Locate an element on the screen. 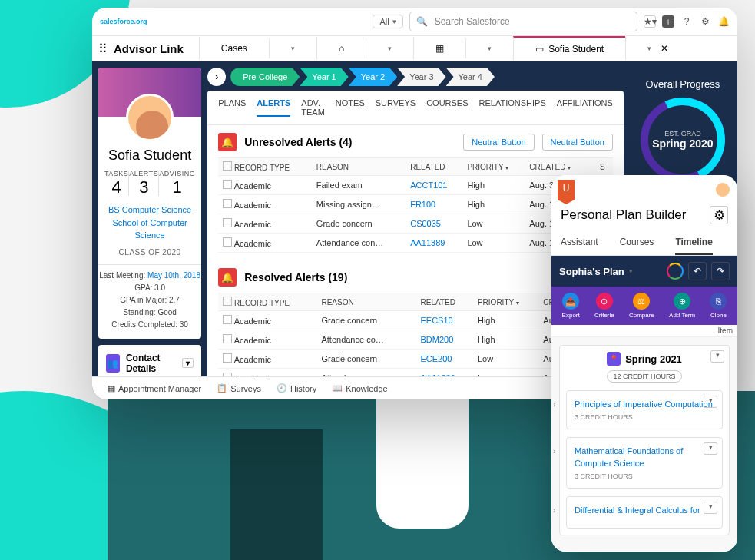 This screenshot has width=755, height=560. utility-item: 📖 Knowledge is located at coordinates (359, 389).